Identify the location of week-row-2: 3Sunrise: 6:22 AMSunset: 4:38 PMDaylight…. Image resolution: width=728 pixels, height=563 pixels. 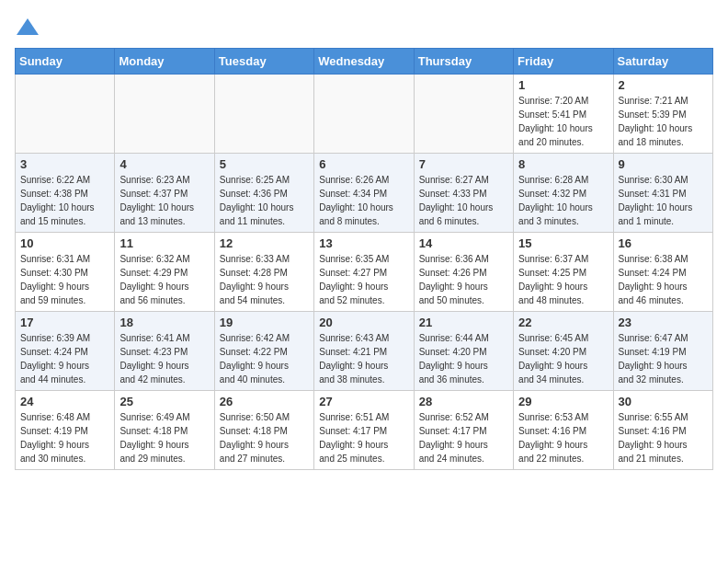
(364, 193).